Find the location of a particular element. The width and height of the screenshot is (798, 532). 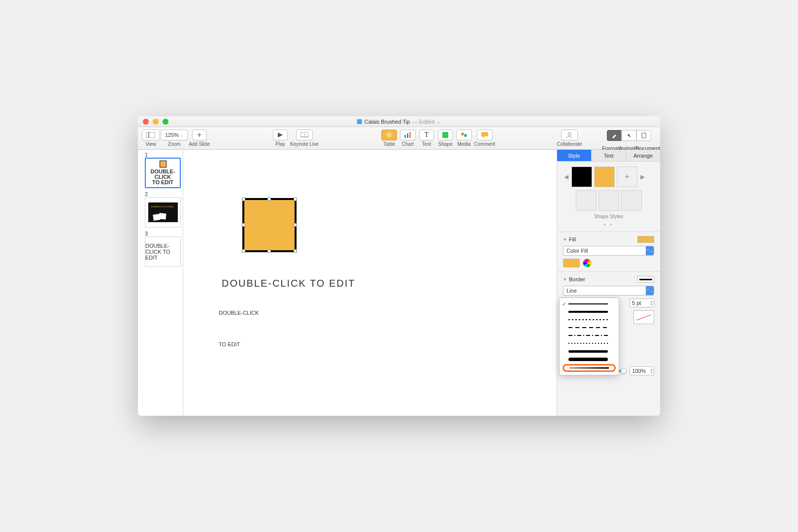

format-inspector: Style Text Arrange ◀ + ▶ Shape Styles is located at coordinates (608, 283).